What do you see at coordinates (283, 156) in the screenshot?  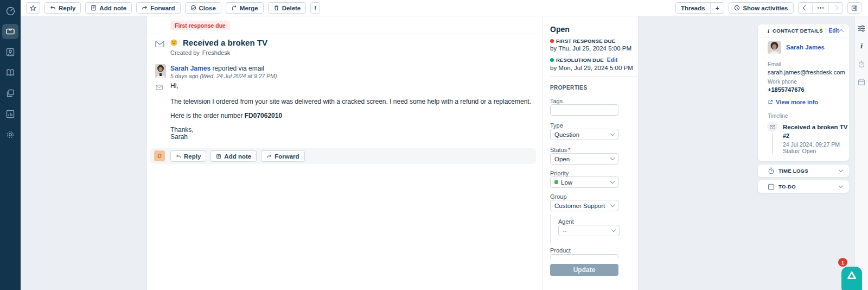 I see `quick-forward-button: Forward` at bounding box center [283, 156].